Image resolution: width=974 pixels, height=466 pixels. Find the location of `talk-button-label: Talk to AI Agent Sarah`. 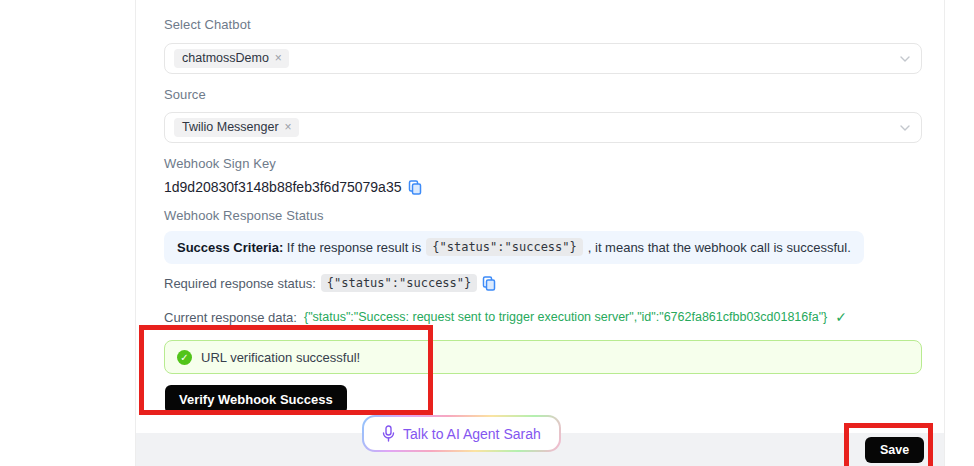

talk-button-label: Talk to AI Agent Sarah is located at coordinates (472, 434).